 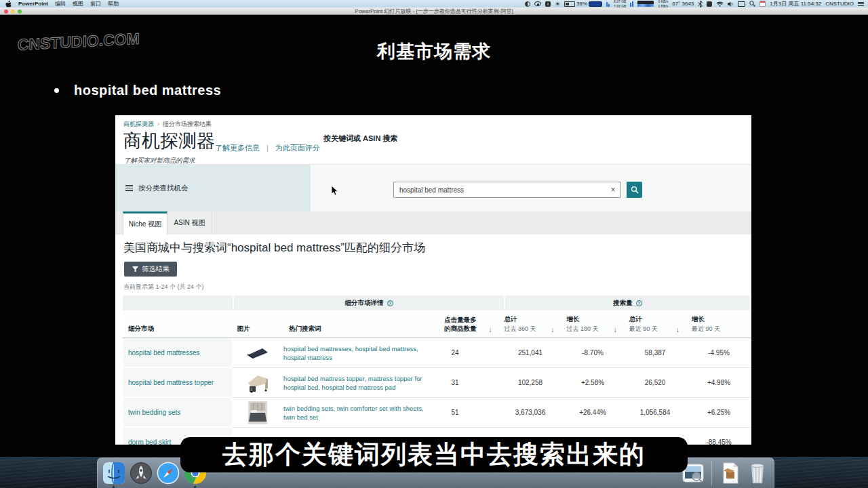 I want to click on caption-text: 去那个关键词列表当中去搜索出来的, so click(x=434, y=455).